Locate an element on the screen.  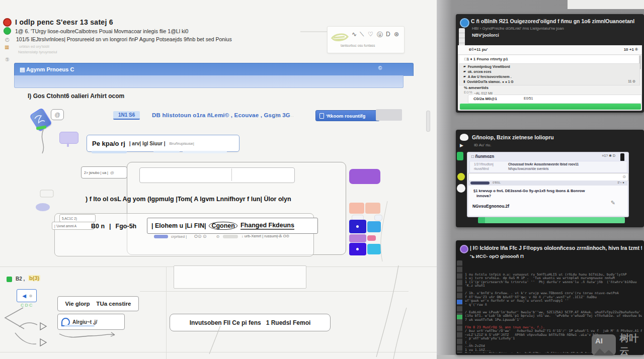
list-item: ▰ A Aw U fercisovcreticnem . is located at coordinates (549, 76).